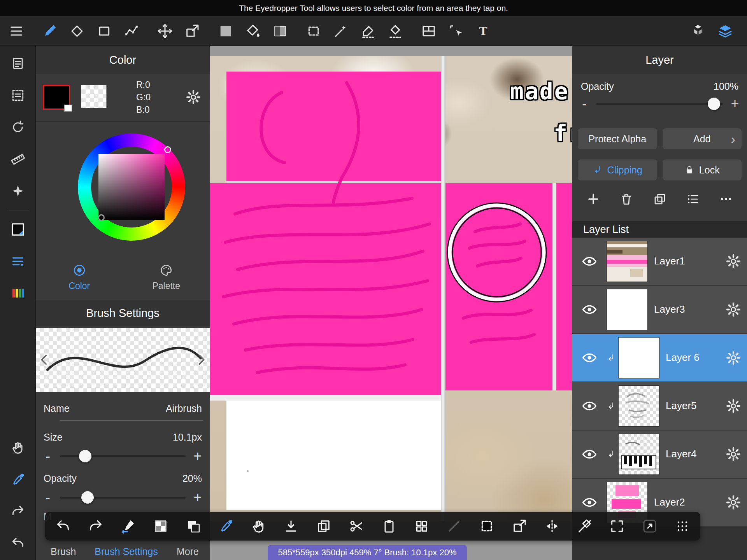 The width and height of the screenshot is (747, 560). I want to click on lock-button: Lock, so click(702, 170).